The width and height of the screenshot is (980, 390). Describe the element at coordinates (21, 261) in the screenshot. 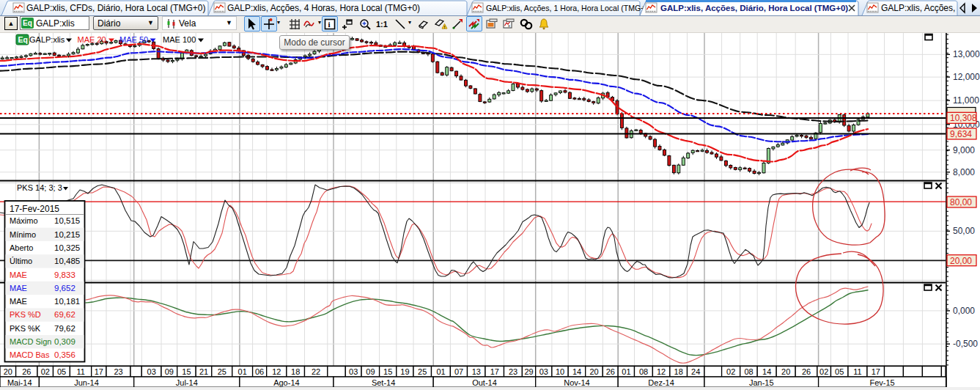

I see `svg-text: Último` at that location.